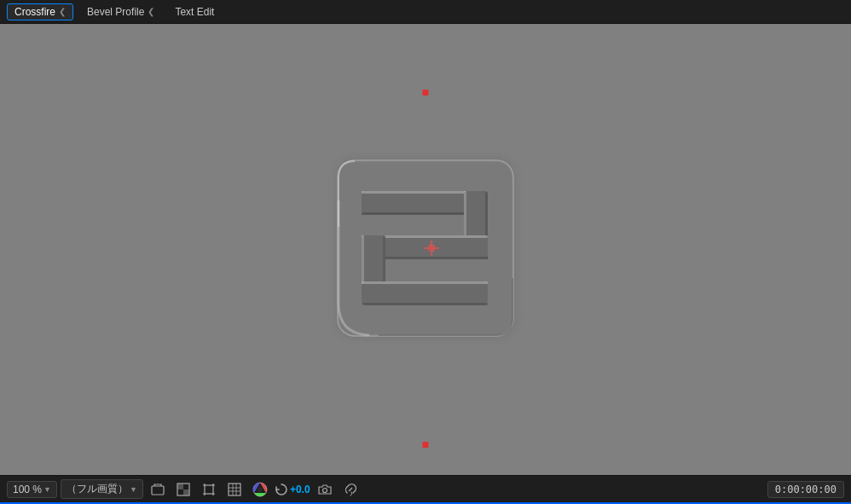  Describe the element at coordinates (158, 490) in the screenshot. I see `expand-icon-btn` at that location.